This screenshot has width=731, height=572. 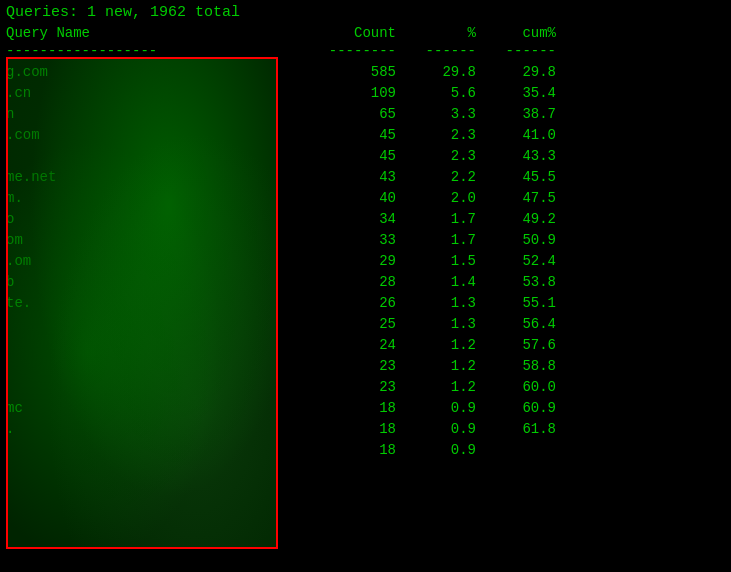 What do you see at coordinates (516, 33) in the screenshot?
I see `col-header-cum: cum%` at bounding box center [516, 33].